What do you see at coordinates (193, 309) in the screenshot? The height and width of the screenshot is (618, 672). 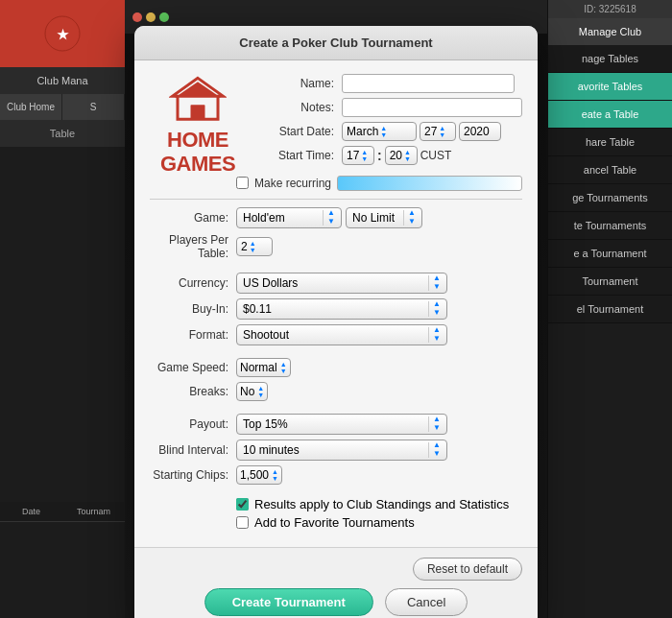 I see `buyin-label: Buy-In:` at bounding box center [193, 309].